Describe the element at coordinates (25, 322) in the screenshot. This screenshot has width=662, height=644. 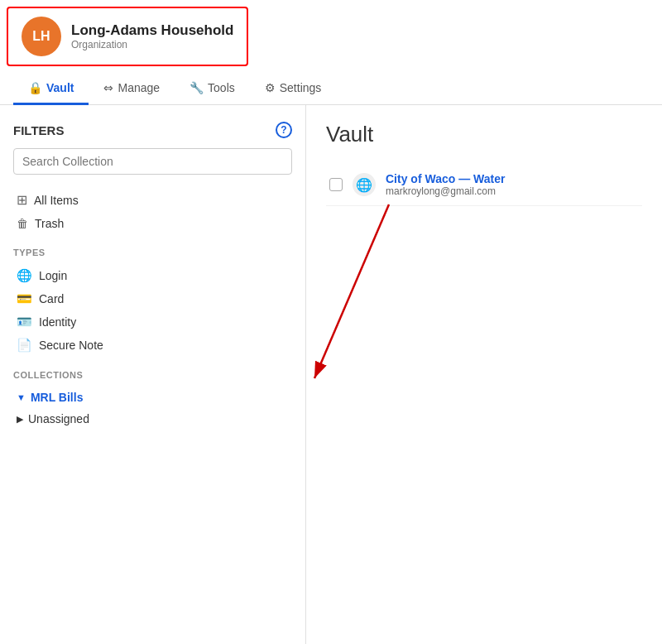
I see `identity-icon: 🪪` at that location.